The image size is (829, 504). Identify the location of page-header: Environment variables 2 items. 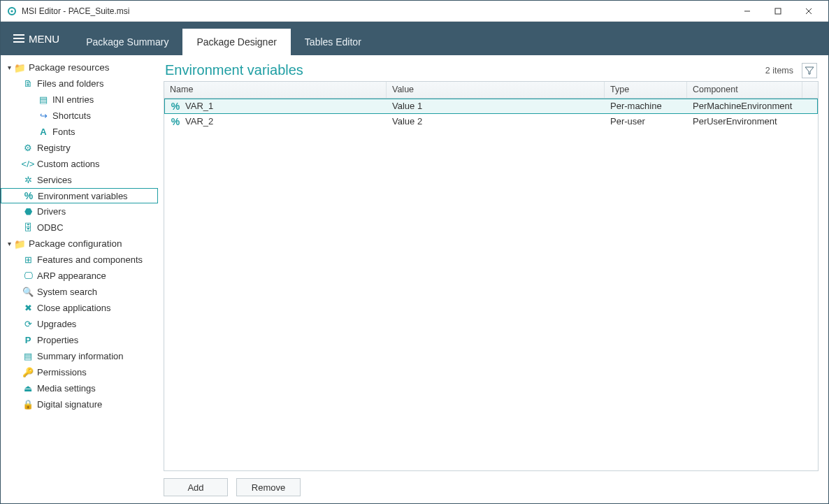
(491, 71).